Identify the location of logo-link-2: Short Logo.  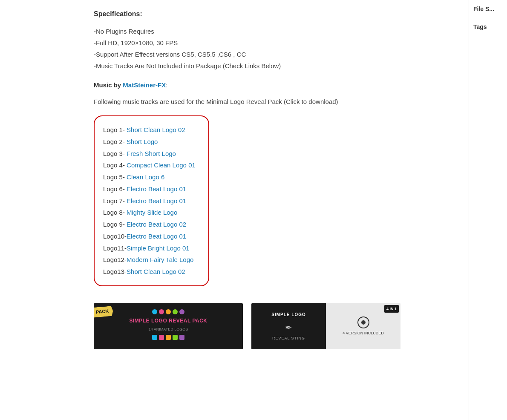
(142, 141).